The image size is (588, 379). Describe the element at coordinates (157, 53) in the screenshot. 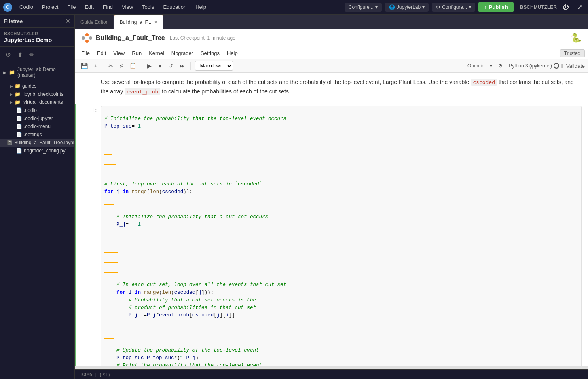

I see `jmenu-kernel: Kernel` at that location.